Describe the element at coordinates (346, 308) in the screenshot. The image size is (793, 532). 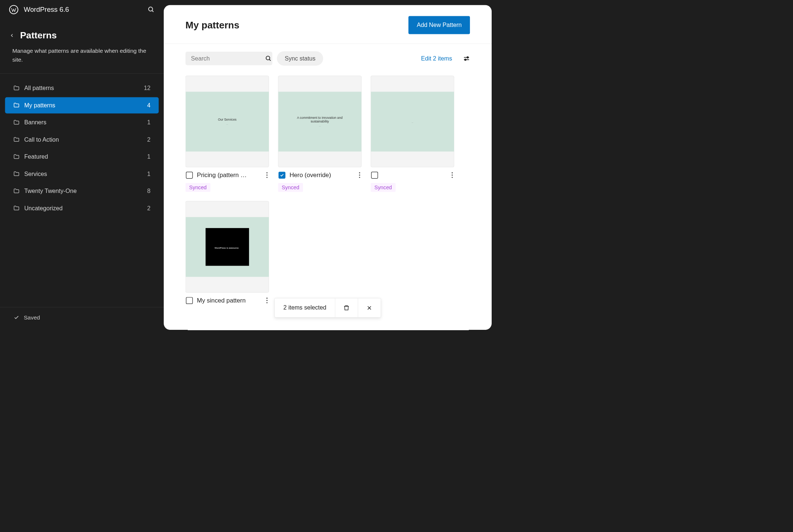
I see `delete-selected-button` at that location.